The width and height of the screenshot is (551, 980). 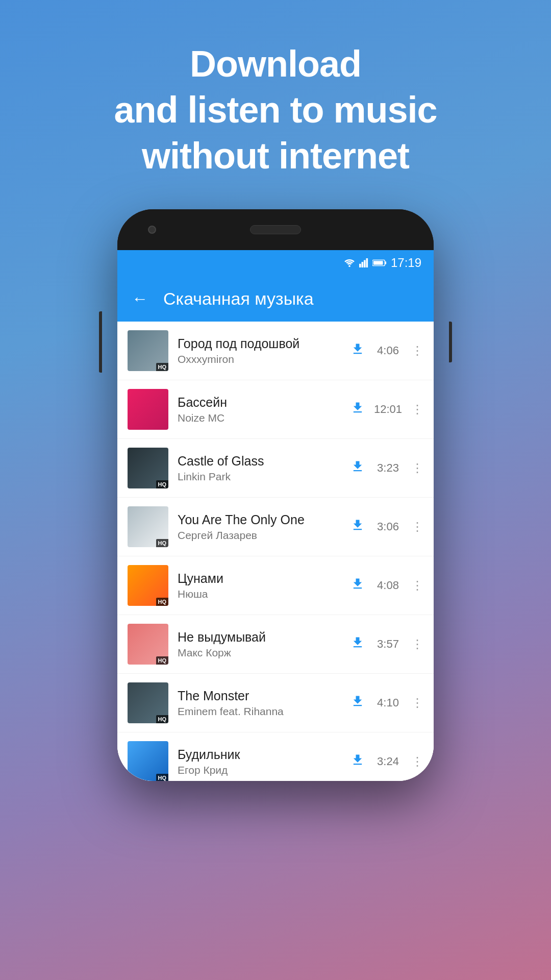 What do you see at coordinates (387, 351) in the screenshot?
I see `song-actions: 4:06 ⋮` at bounding box center [387, 351].